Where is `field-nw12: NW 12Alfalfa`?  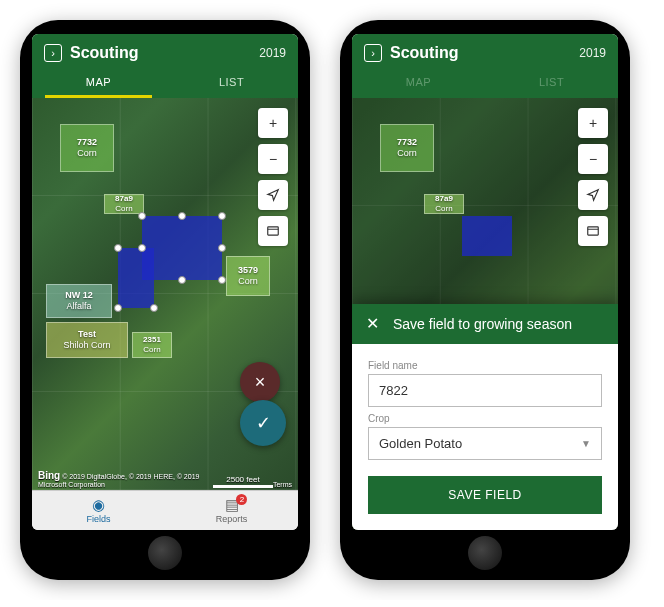
field-nw12: NW 12Alfalfa is located at coordinates (79, 301).